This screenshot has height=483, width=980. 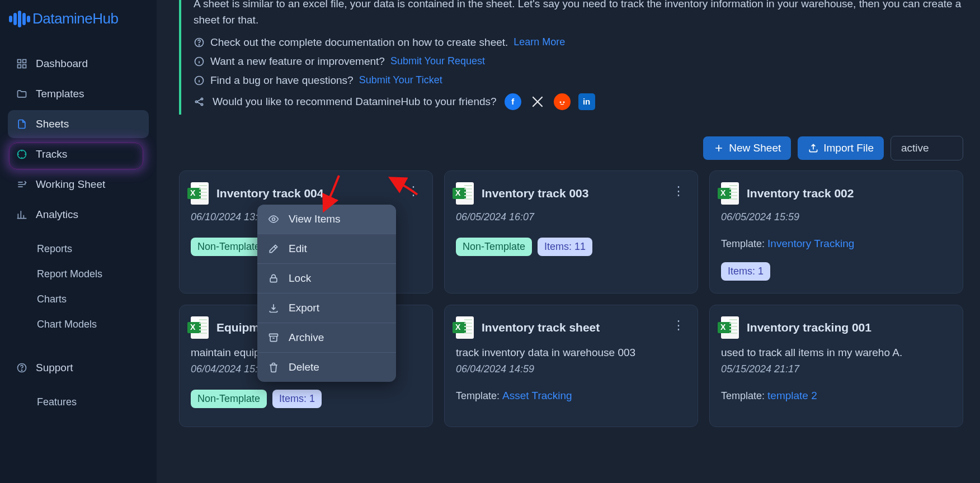 What do you see at coordinates (565, 247) in the screenshot?
I see `items-badge: Items: 11` at bounding box center [565, 247].